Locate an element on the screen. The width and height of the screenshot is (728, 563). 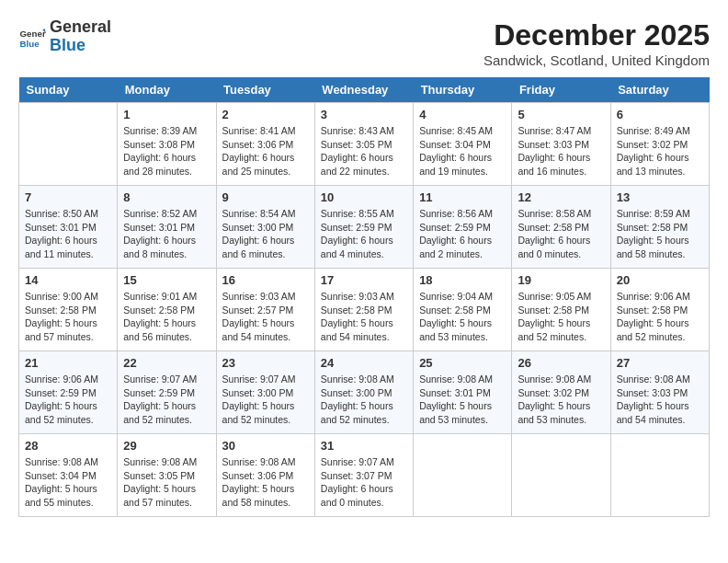
calendar-week-row: 28Sunrise: 9:08 AM Sunset: 3:04 PM Dayli… is located at coordinates (364, 476).